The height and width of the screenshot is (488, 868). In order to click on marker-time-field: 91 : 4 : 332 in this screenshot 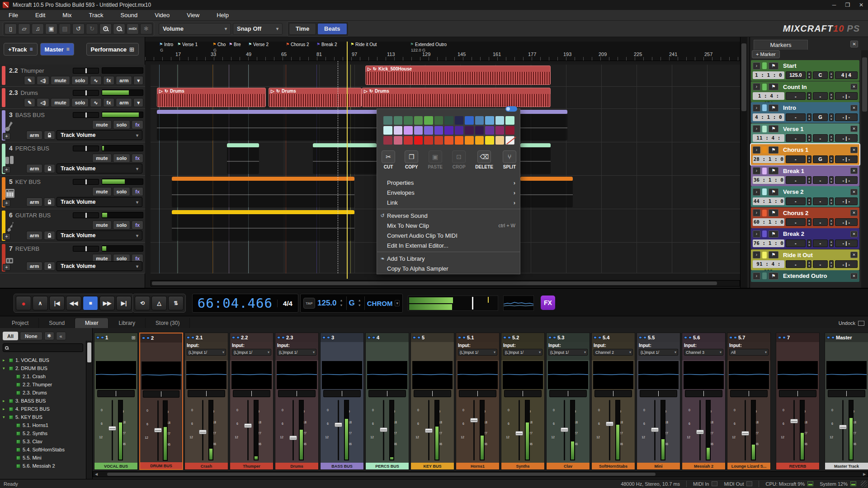, I will do `click(769, 264)`.